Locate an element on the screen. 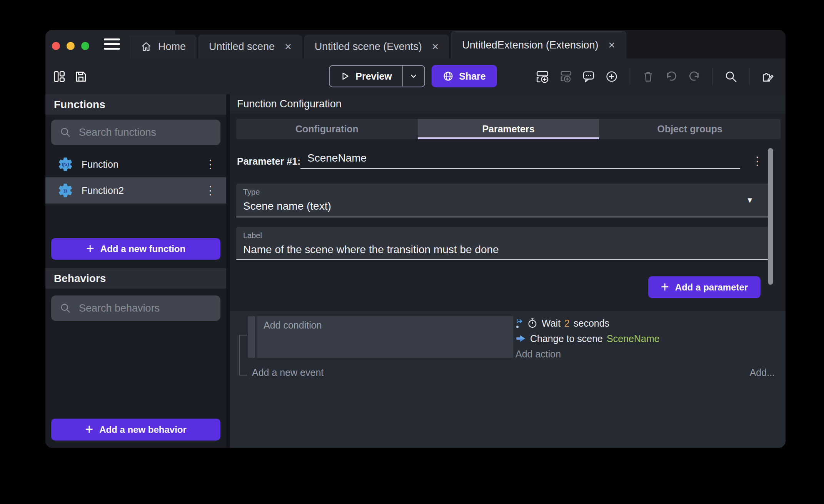 The image size is (824, 504). parameter-name-input: SceneName is located at coordinates (520, 160).